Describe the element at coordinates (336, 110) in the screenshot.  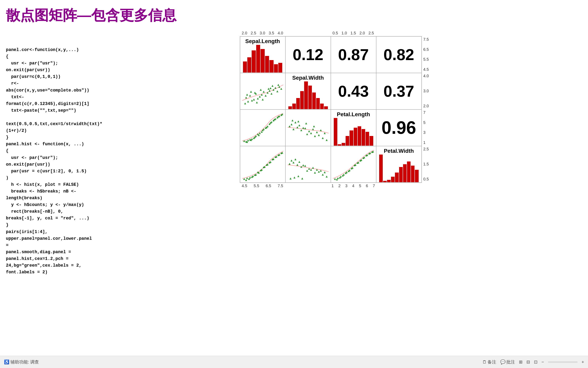
I see `matrix-with-right: Sepal.Length` at that location.